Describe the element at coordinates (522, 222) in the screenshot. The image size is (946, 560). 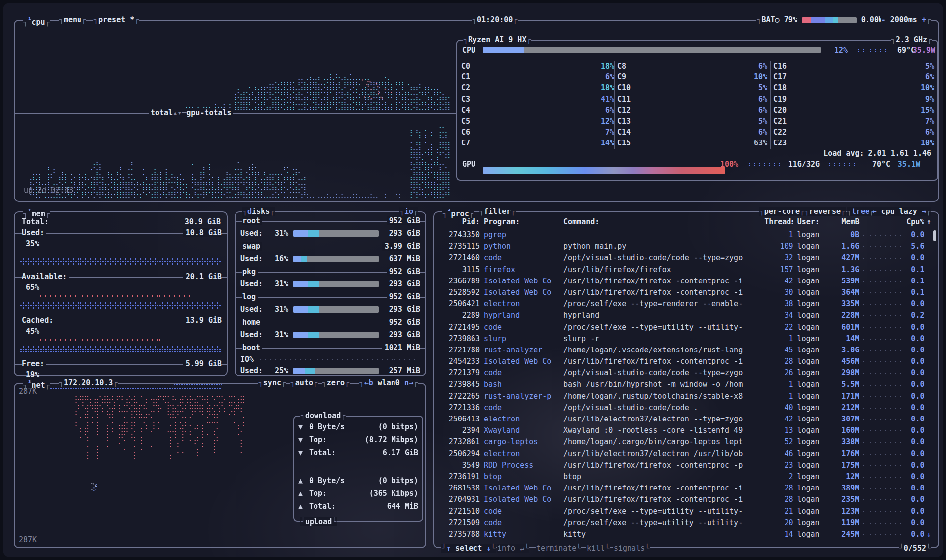
I see `col-program: Program:` at that location.